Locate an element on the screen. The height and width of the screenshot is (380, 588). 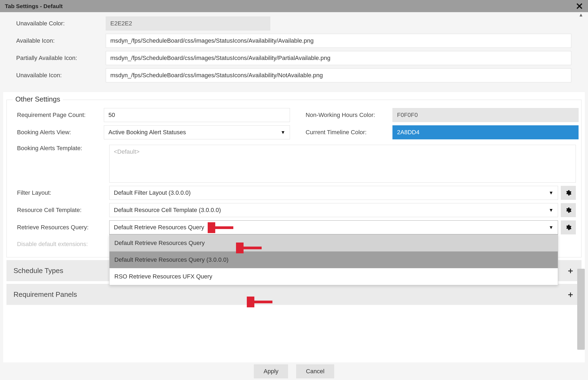
row-unavailable-icon: Unavailable Icon: is located at coordinates (294, 75).